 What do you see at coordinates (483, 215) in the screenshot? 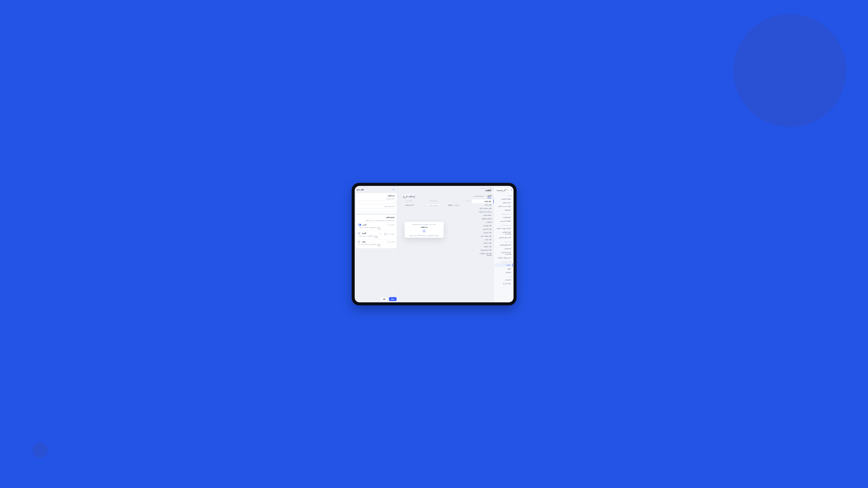
I see `type-item: مخالصة إجازة` at bounding box center [483, 215].